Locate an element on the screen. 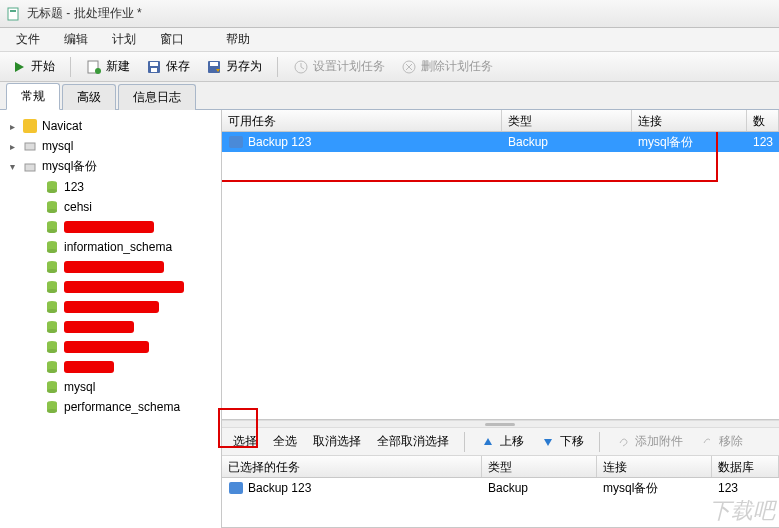 Image resolution: width=779 pixels, height=528 pixels. tab-general: 常规 is located at coordinates (33, 96).